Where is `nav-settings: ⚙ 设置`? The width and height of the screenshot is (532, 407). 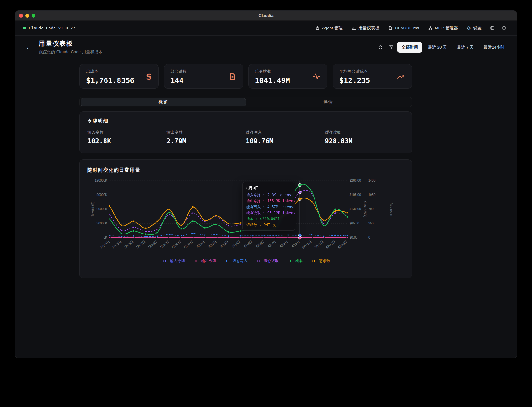
nav-settings: ⚙ 设置 is located at coordinates (474, 28).